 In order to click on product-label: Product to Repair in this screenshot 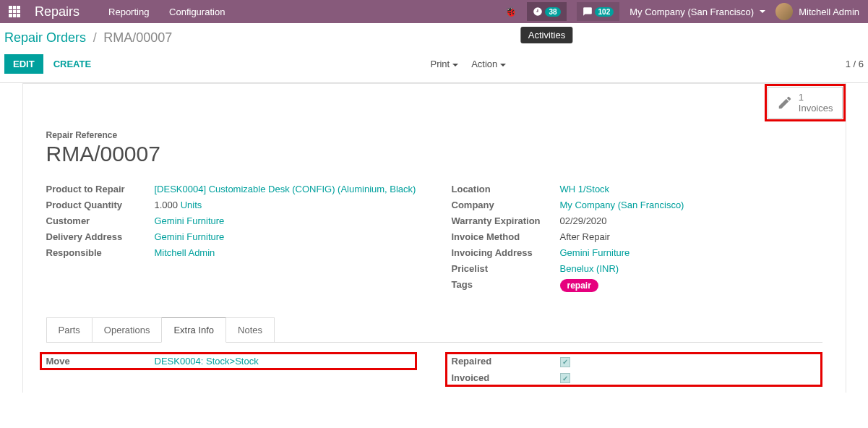, I will do `click(100, 189)`.